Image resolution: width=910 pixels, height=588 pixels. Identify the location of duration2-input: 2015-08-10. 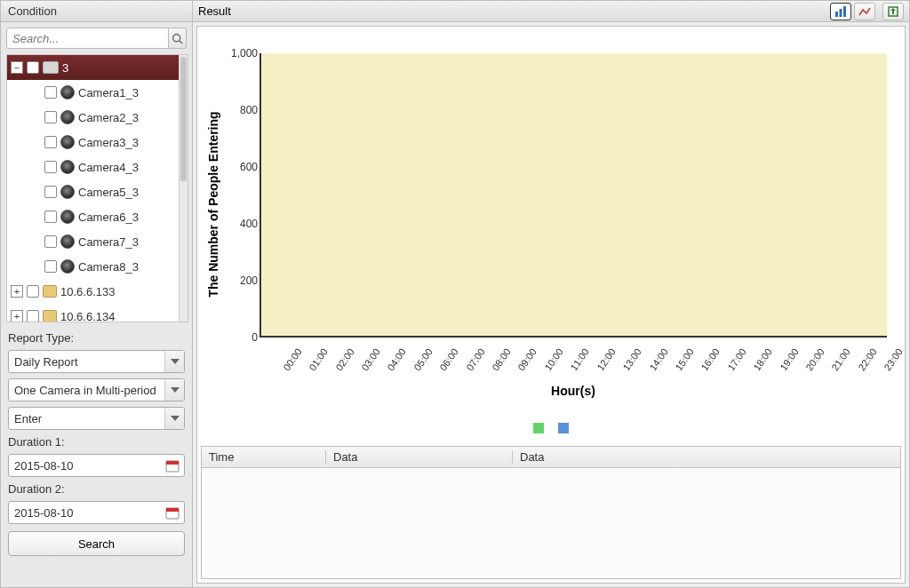
(96, 513).